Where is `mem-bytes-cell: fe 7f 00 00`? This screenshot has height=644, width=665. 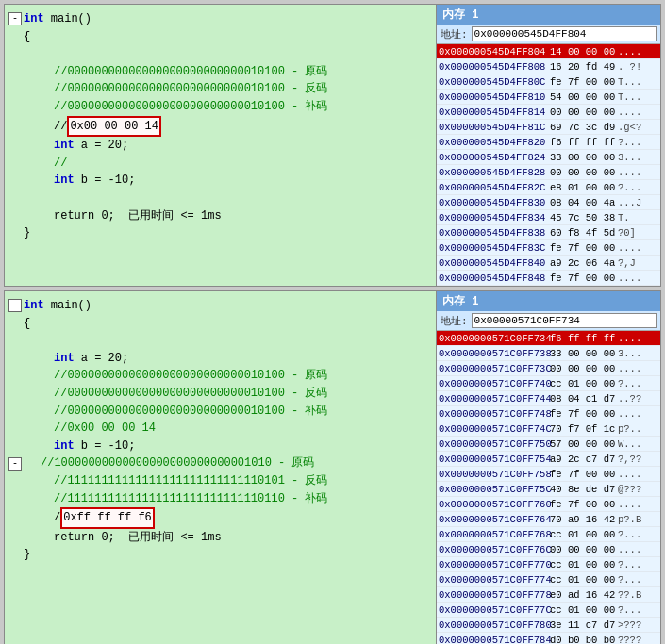
mem-bytes-cell: fe 7f 00 00 is located at coordinates (584, 414).